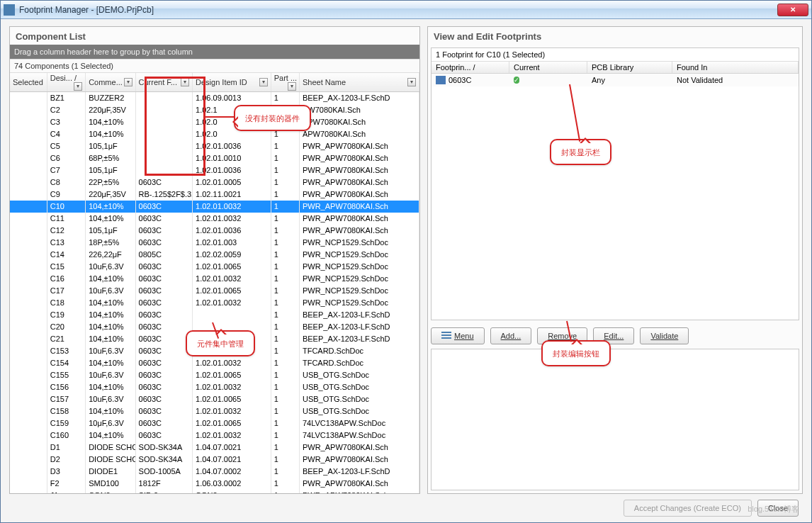  What do you see at coordinates (441, 80) in the screenshot?
I see `footprint-icon` at bounding box center [441, 80].